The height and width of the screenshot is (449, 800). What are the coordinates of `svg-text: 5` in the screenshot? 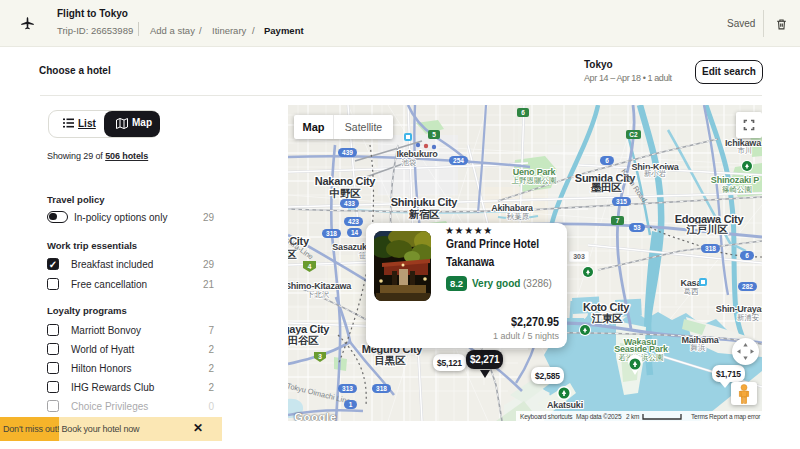 It's located at (434, 134).